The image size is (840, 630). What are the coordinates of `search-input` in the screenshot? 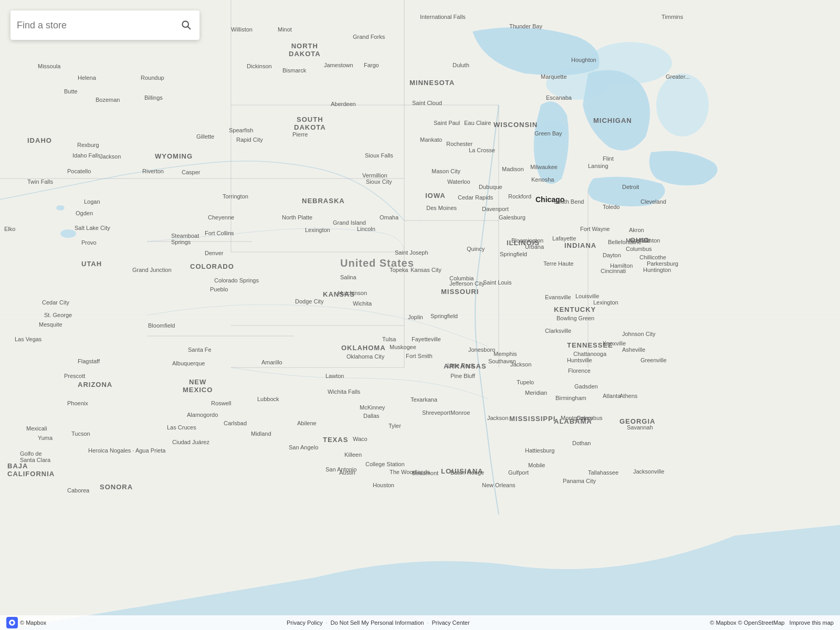 It's located at (98, 25).